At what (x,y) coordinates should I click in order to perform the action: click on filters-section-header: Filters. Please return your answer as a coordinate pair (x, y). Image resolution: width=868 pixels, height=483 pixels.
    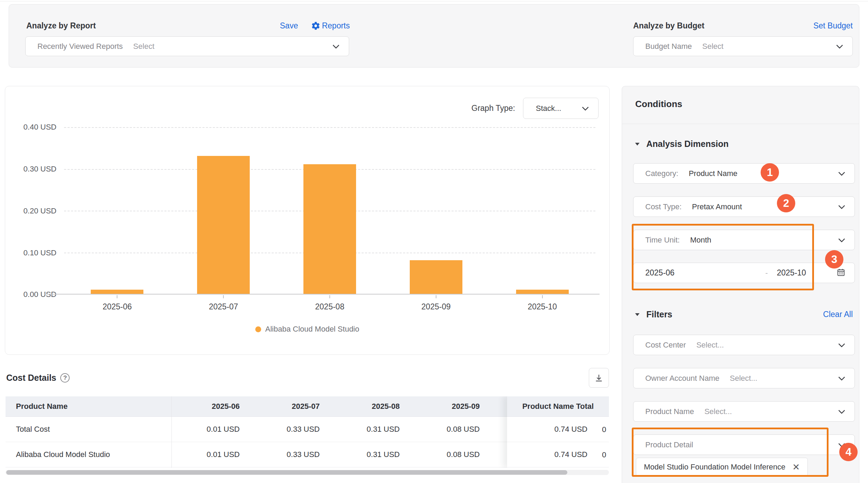
    Looking at the image, I should click on (741, 315).